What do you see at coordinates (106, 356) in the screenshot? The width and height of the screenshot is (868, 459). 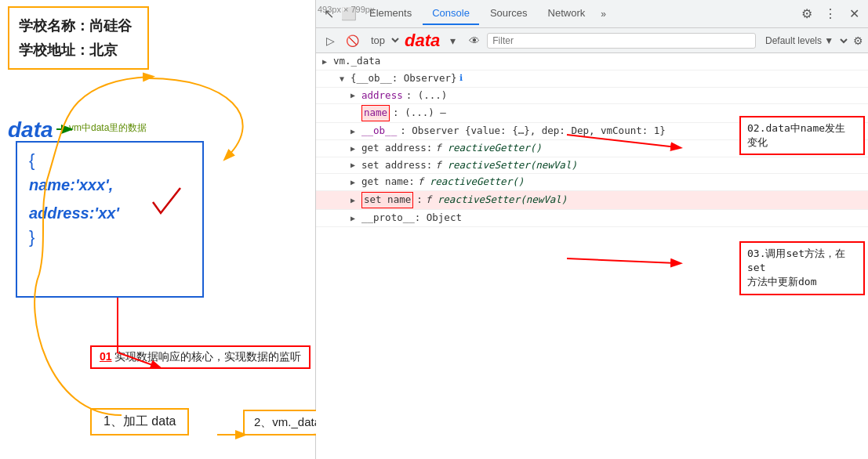 I see `annotation-01-num: 01` at bounding box center [106, 356].